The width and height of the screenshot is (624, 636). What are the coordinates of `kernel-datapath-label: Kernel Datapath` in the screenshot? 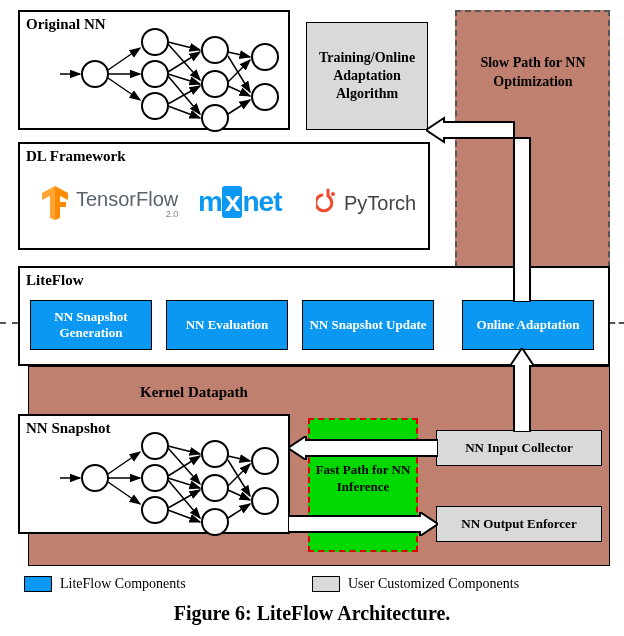 It's located at (194, 392).